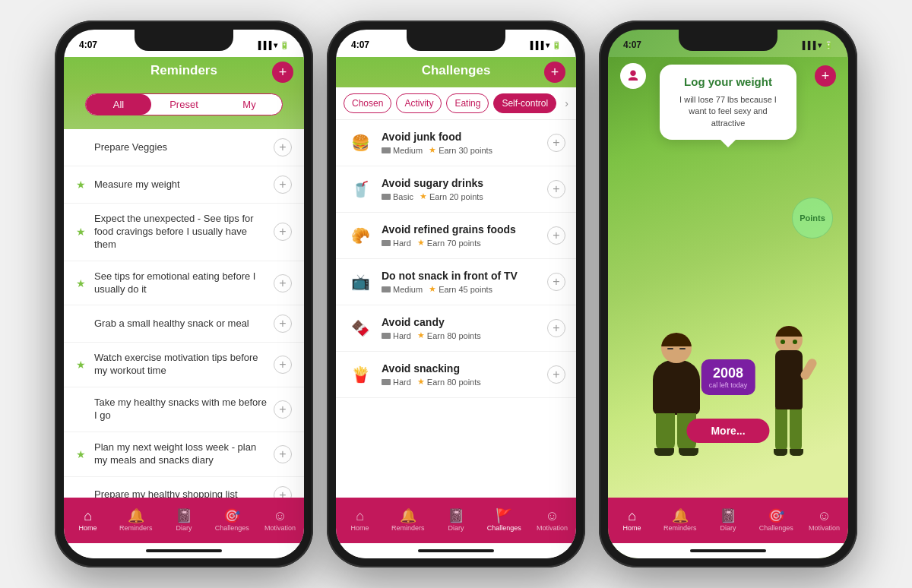 This screenshot has width=912, height=588. What do you see at coordinates (397, 243) in the screenshot?
I see `difficulty-label: Hard` at bounding box center [397, 243].